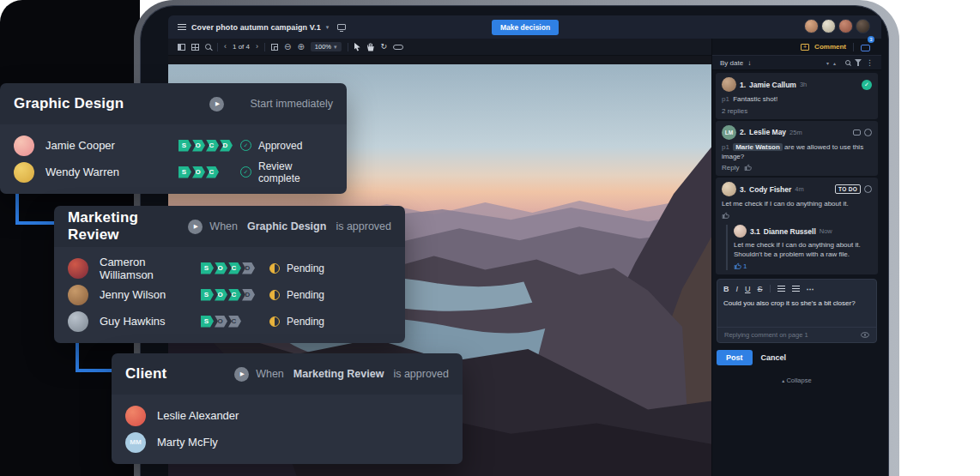  What do you see at coordinates (796, 111) in the screenshot?
I see `replies-link: 2 replies` at bounding box center [796, 111].